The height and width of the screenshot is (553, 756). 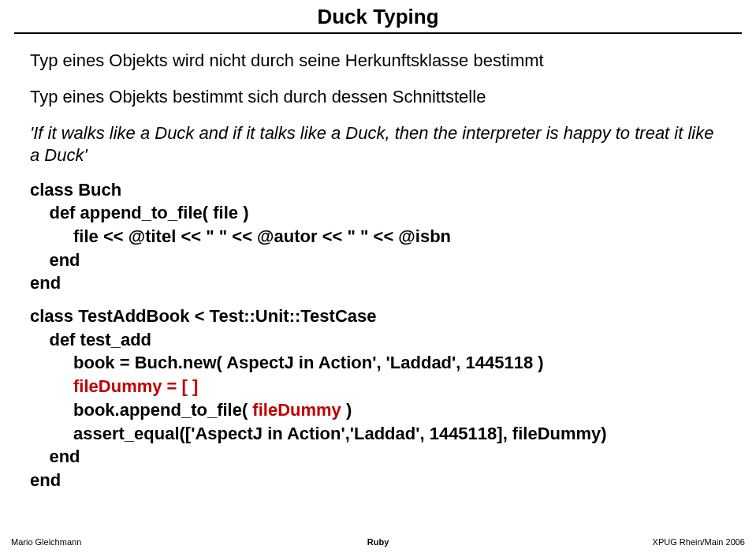 I want to click on paragraph-1: Typ eines Objekts wird nicht durch seine…, so click(x=378, y=61).